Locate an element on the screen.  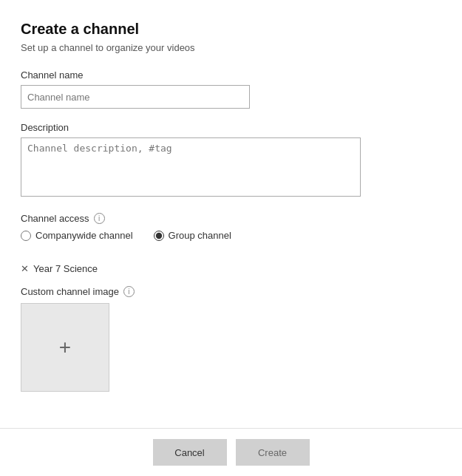
channel-access-radio-group: Companywide channel Group channel is located at coordinates (229, 235).